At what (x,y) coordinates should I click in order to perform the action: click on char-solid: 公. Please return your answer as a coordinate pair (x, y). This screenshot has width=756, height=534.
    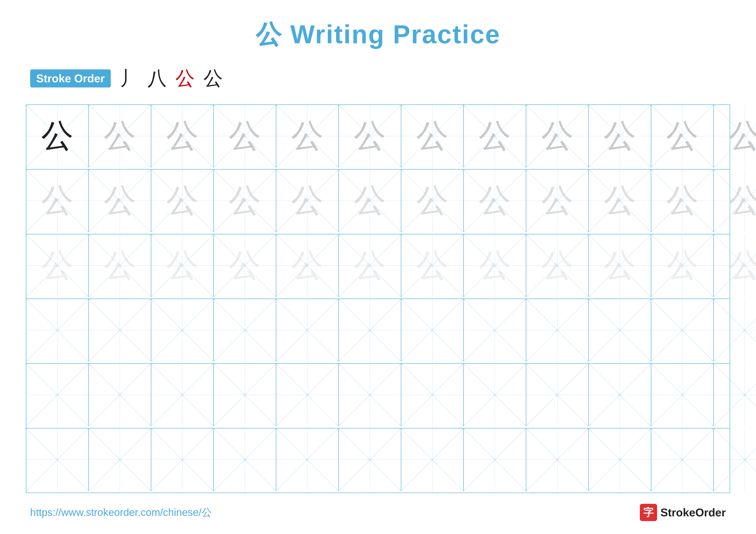
    Looking at the image, I should click on (57, 136).